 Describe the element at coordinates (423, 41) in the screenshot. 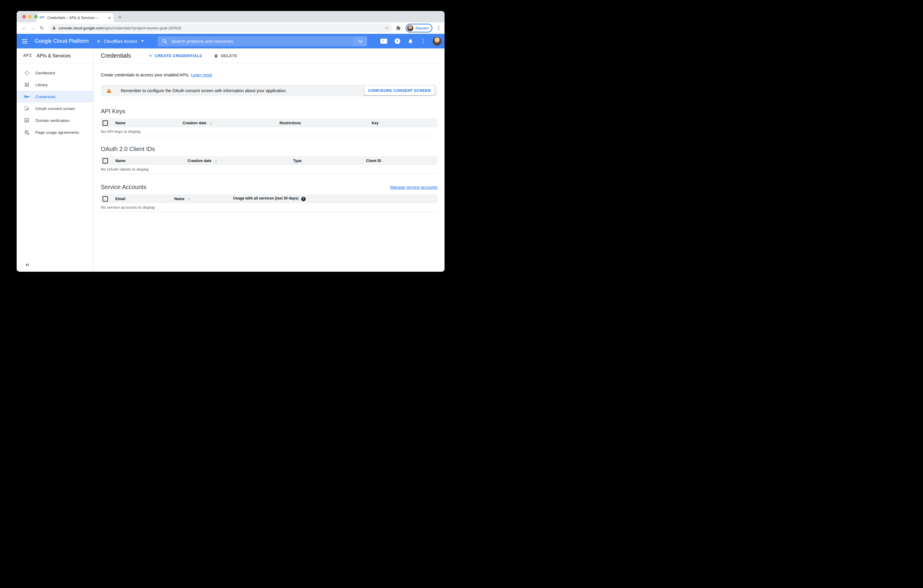

I see `gcp-menu-icon` at that location.